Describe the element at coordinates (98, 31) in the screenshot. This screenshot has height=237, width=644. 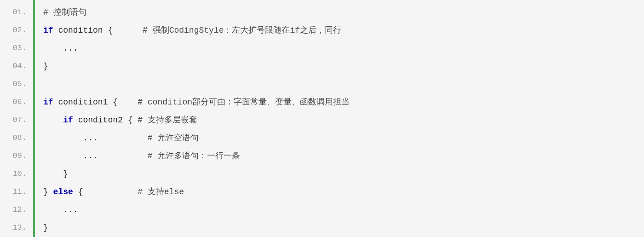
I see `normal-segment: condition {` at that location.